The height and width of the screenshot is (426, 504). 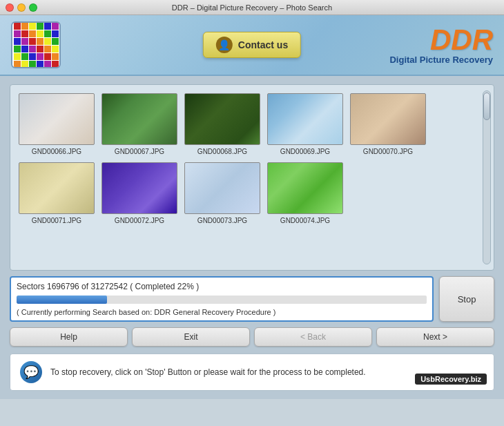 I want to click on info-bar: 💬 To stop recovery, click on 'Stop' Butt…, so click(x=252, y=372).